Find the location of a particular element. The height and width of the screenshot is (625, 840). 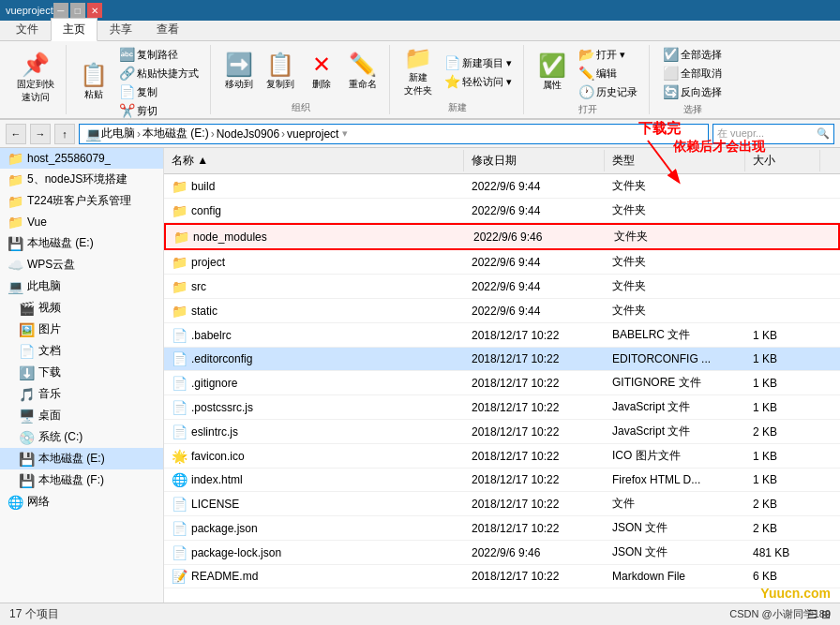

file-icon: 📄 is located at coordinates (180, 359).